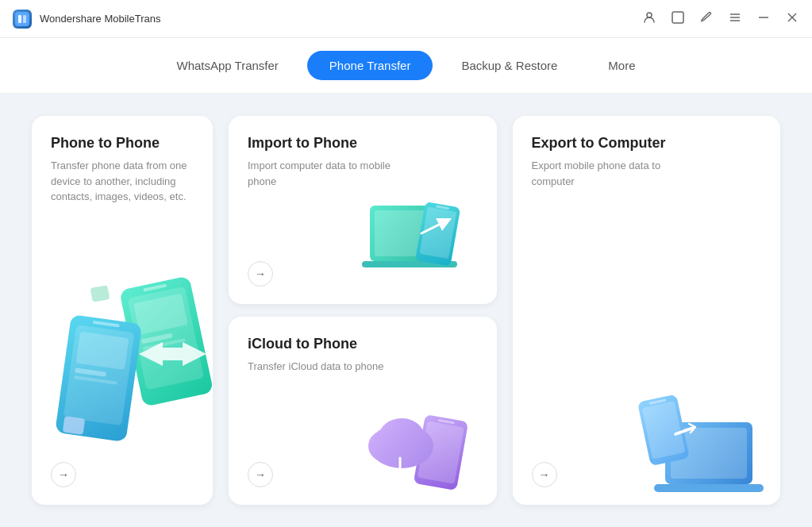 This screenshot has height=527, width=812. What do you see at coordinates (706, 19) in the screenshot?
I see `edit-icon` at bounding box center [706, 19].